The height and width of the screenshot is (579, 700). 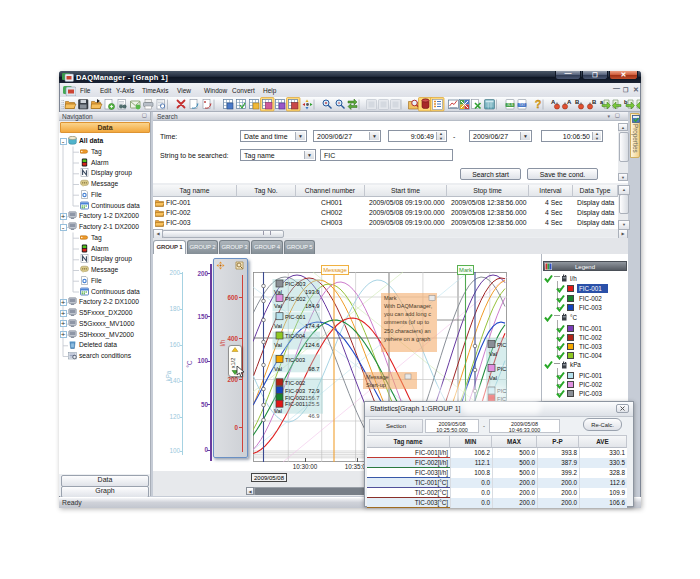 What do you see at coordinates (295, 336) in the screenshot?
I see `svg-text: TIC-004` at bounding box center [295, 336].